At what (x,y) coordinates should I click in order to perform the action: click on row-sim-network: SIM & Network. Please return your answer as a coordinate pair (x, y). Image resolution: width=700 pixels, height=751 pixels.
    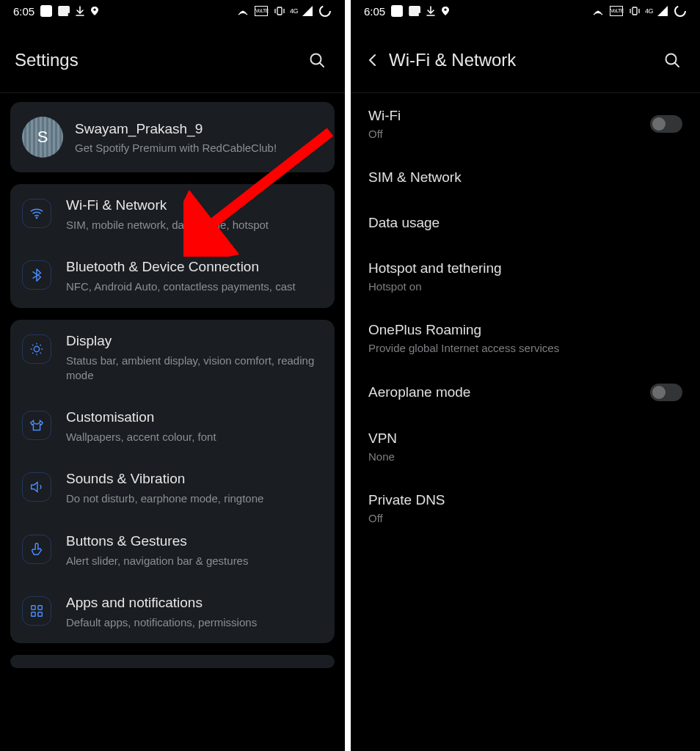
    Looking at the image, I should click on (525, 177).